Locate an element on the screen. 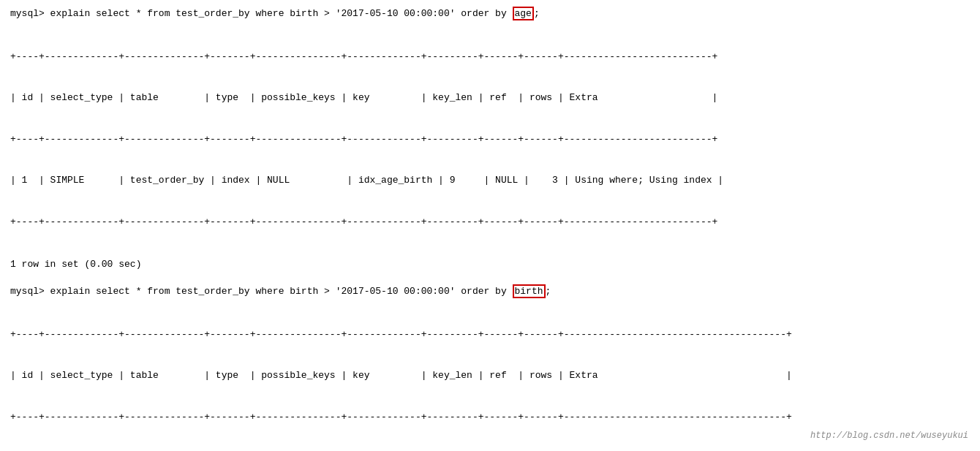  cmd-prefix-2: mysql> explain select * from test_order_… is located at coordinates (262, 291).